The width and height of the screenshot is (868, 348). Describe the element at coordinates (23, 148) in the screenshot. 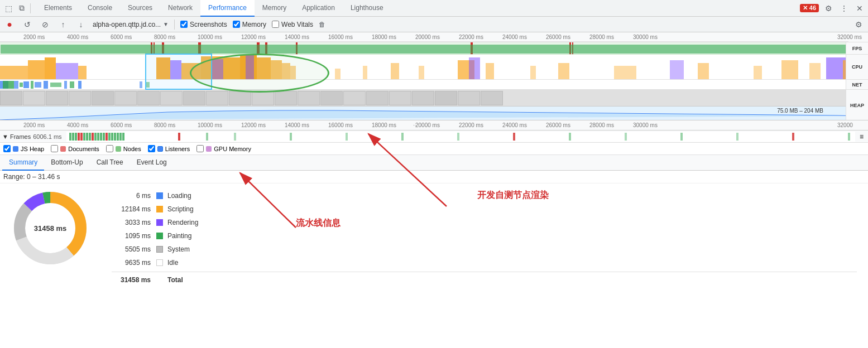

I see `js-heap-checkbox-label: JS Heap` at that location.